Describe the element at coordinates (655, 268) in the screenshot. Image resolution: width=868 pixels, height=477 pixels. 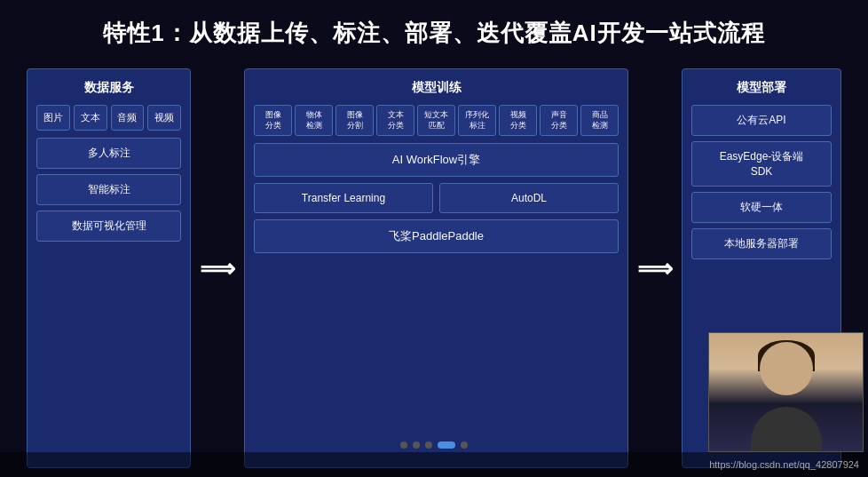
I see `arrow-2: ⟹` at that location.